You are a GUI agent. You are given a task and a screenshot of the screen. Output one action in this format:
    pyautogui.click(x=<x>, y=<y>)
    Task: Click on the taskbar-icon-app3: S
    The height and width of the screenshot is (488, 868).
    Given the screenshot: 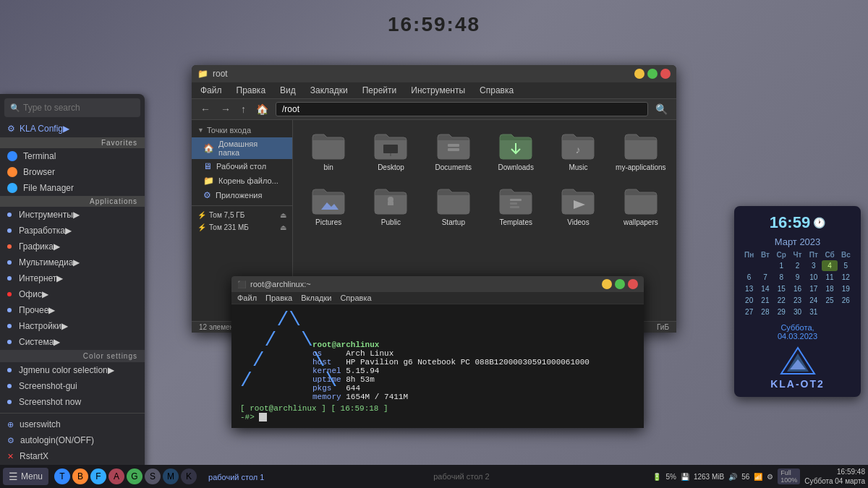 What is the action you would take?
    pyautogui.click(x=153, y=476)
    